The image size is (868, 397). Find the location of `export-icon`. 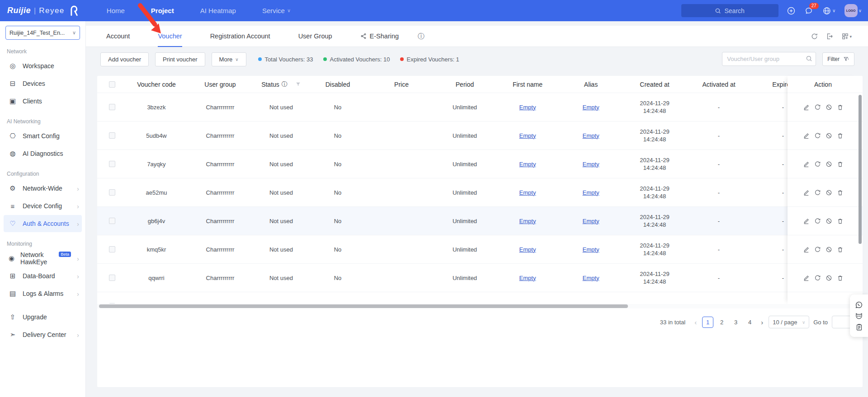

export-icon is located at coordinates (830, 36).